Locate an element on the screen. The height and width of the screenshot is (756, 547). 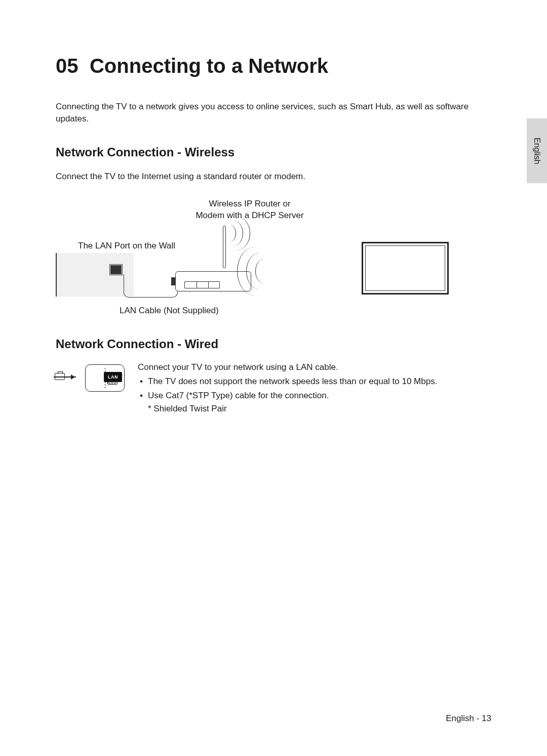
wired-bullet-item: Use Cat7 (*STP Type) cable for the conne… is located at coordinates (315, 396).